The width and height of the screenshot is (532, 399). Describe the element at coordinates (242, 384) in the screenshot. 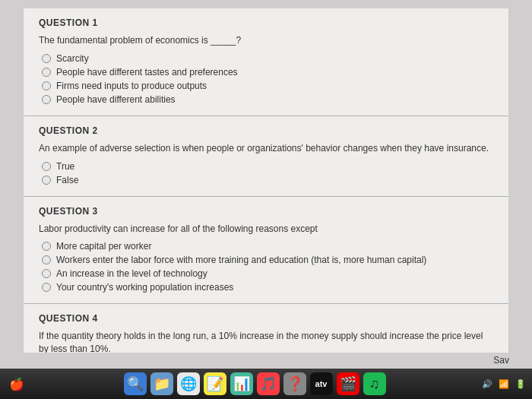

I see `dock-icon-chart: 📊` at that location.